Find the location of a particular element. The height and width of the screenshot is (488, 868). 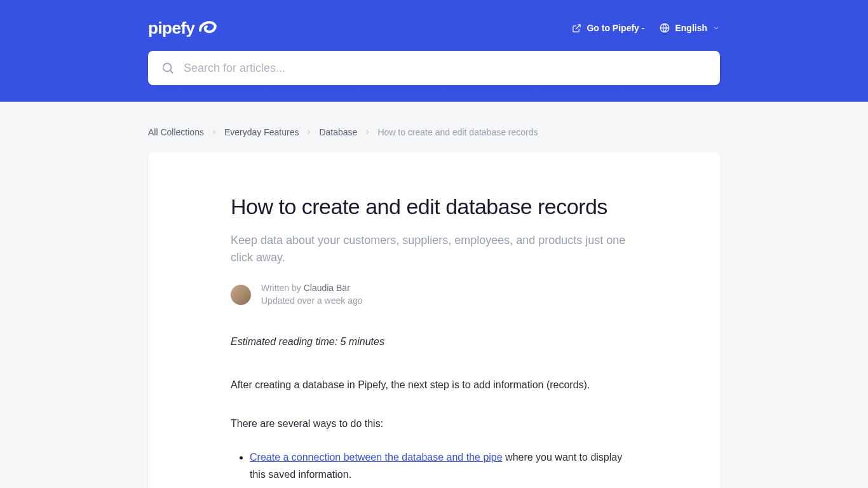

go-to-pipefy-label: Go to Pipefy - is located at coordinates (615, 28).